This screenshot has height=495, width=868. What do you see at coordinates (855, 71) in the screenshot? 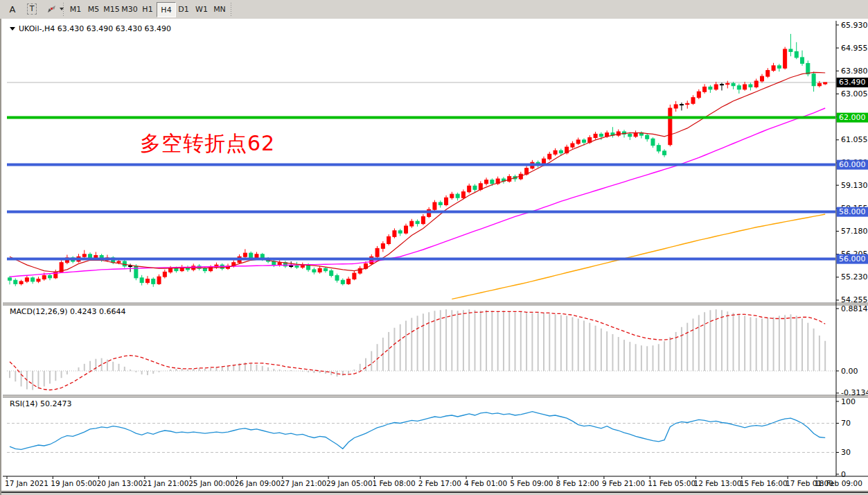
I see `price-tick-label: 63.980` at bounding box center [855, 71].